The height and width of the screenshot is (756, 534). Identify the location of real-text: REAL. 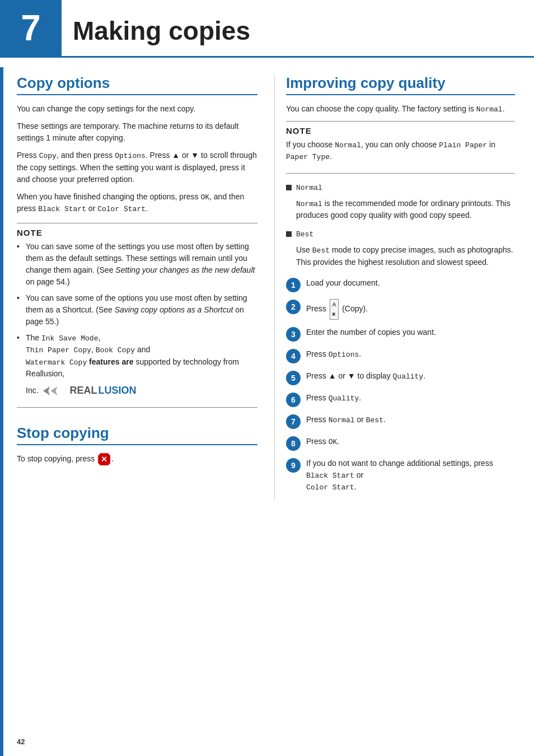
(84, 391).